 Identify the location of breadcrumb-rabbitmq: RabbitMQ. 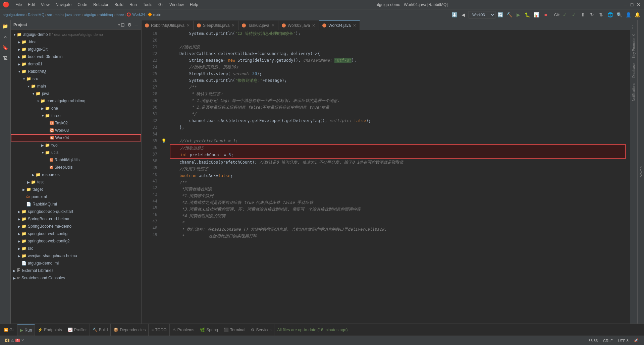
(36, 15).